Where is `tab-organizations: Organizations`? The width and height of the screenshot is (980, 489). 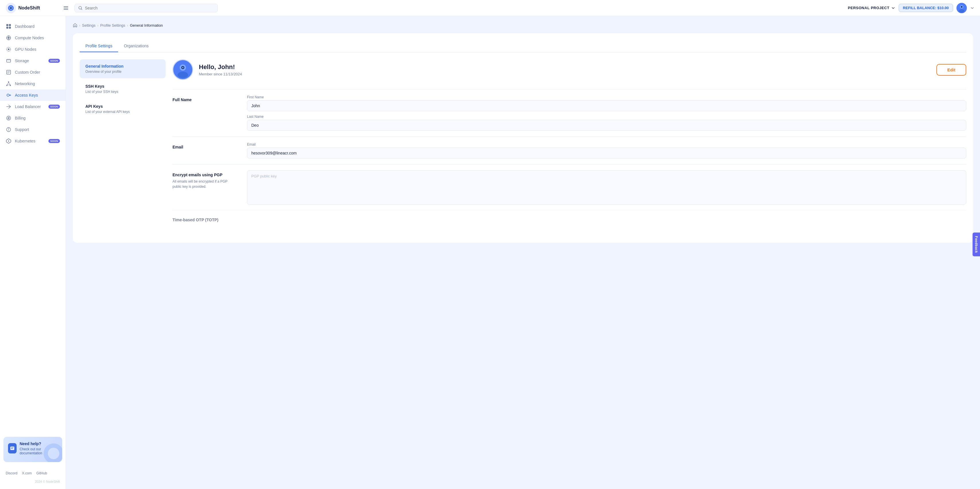
tab-organizations: Organizations is located at coordinates (136, 46).